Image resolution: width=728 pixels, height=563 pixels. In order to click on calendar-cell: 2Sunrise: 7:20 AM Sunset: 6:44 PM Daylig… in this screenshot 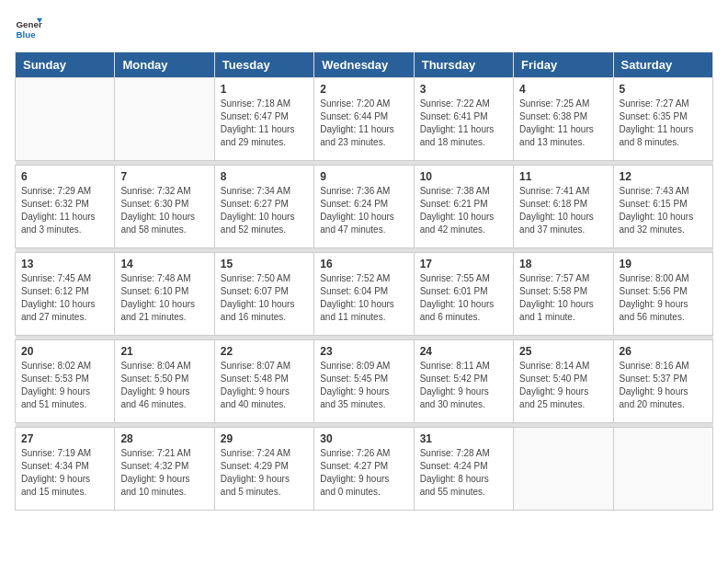, I will do `click(364, 120)`.